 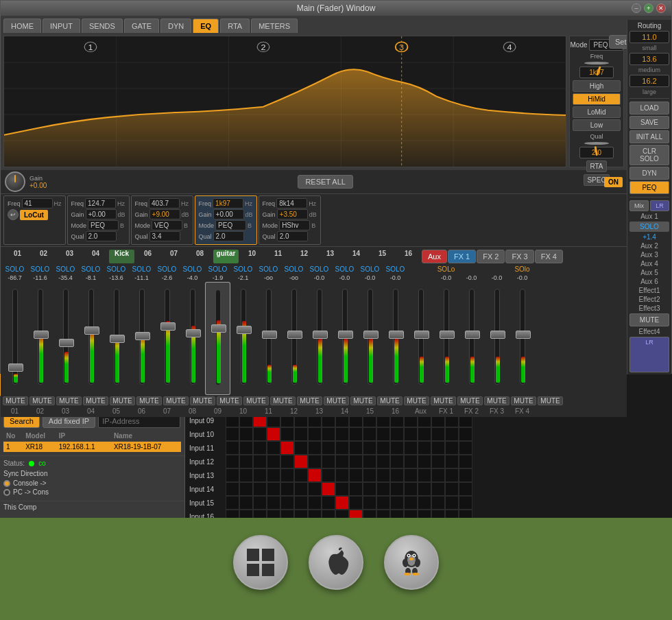 What do you see at coordinates (91, 269) in the screenshot?
I see `solo-04: SOLO` at bounding box center [91, 269].